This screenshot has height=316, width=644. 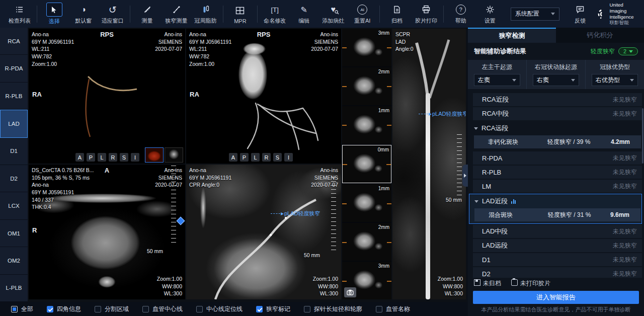 What do you see at coordinates (147, 14) in the screenshot?
I see `measure-button: 测量` at bounding box center [147, 14].